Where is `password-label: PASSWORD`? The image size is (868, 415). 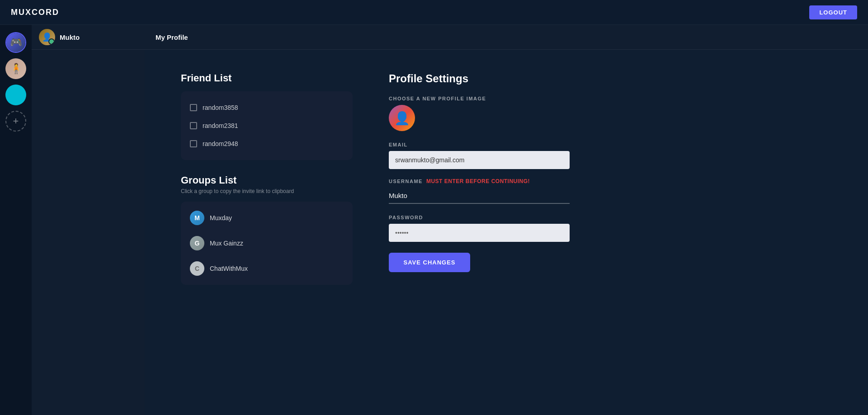
password-label: PASSWORD is located at coordinates (479, 217).